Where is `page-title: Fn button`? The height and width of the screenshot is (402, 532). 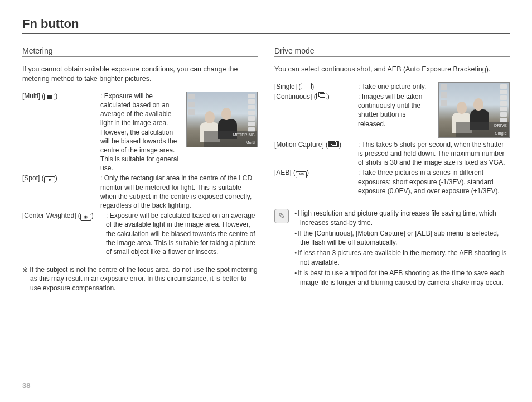
page-title: Fn button is located at coordinates (266, 26).